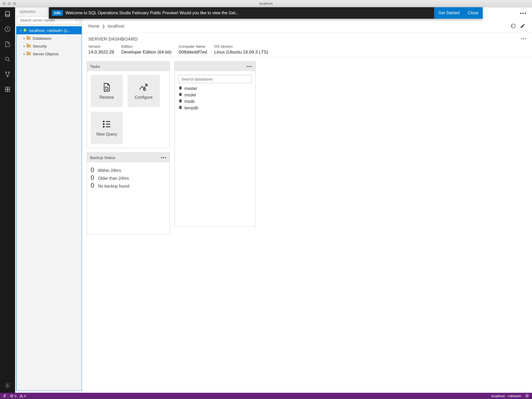  Describe the element at coordinates (49, 54) in the screenshot. I see `tree-item-server-objects: ▸ Server Objects` at that location.